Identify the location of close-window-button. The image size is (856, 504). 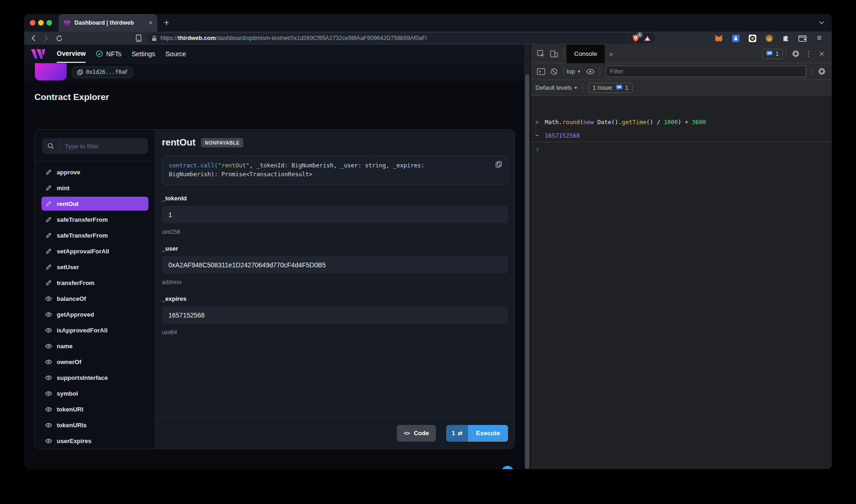
(33, 23).